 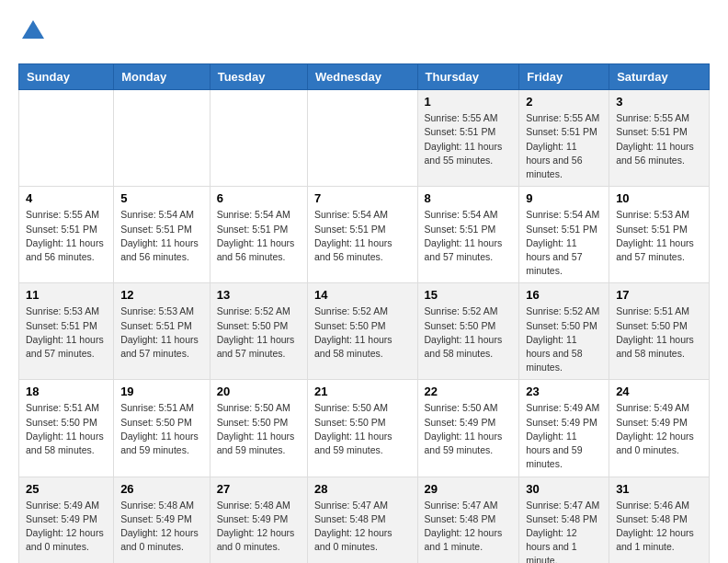 What do you see at coordinates (469, 199) in the screenshot?
I see `day-number: 8` at bounding box center [469, 199].